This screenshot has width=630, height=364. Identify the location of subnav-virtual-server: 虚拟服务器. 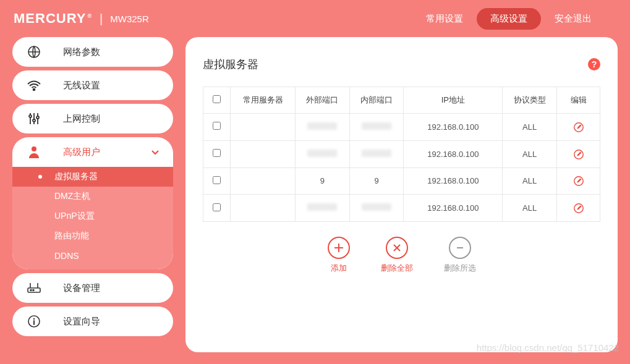
(93, 177).